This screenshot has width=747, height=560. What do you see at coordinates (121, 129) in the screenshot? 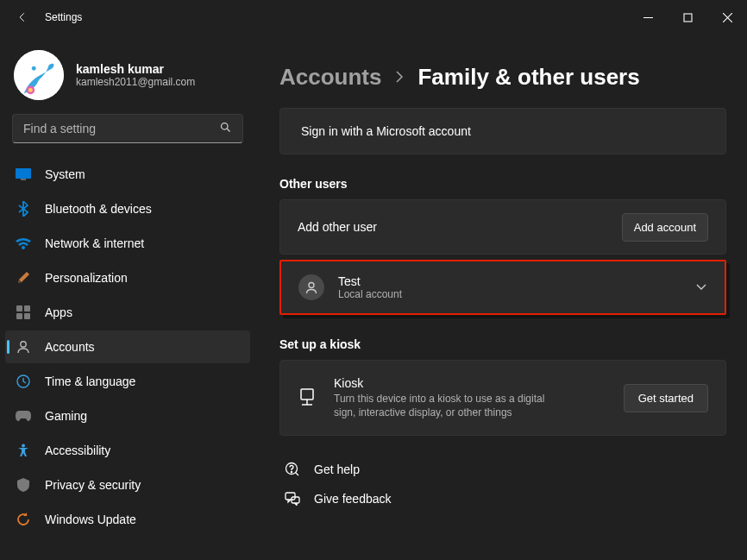
I see `search-input` at bounding box center [121, 129].